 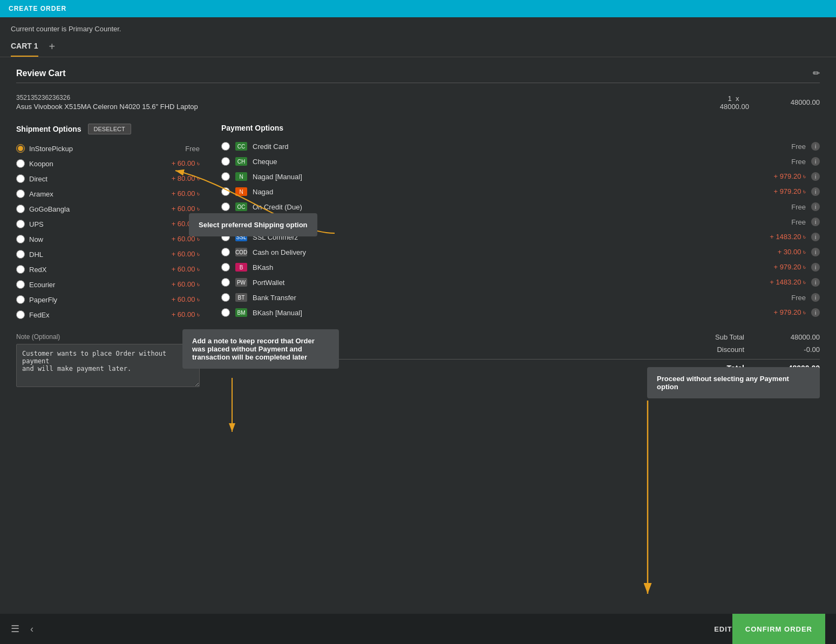 What do you see at coordinates (108, 224) in the screenshot?
I see `shipment-option-row: UPS + 60.00 ৳` at bounding box center [108, 224].